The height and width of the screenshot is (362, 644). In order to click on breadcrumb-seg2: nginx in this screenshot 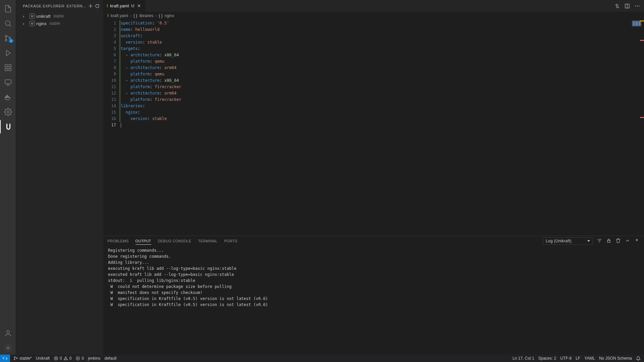, I will do `click(170, 16)`.